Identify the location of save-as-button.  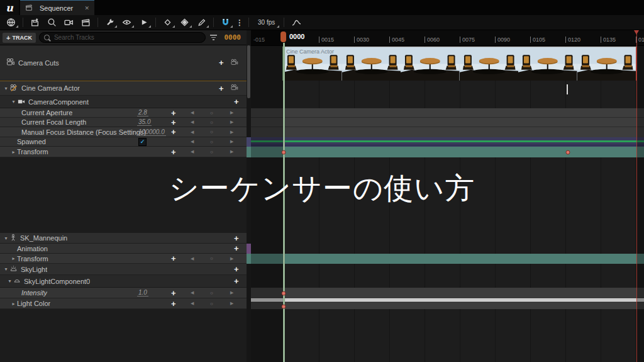
(35, 23).